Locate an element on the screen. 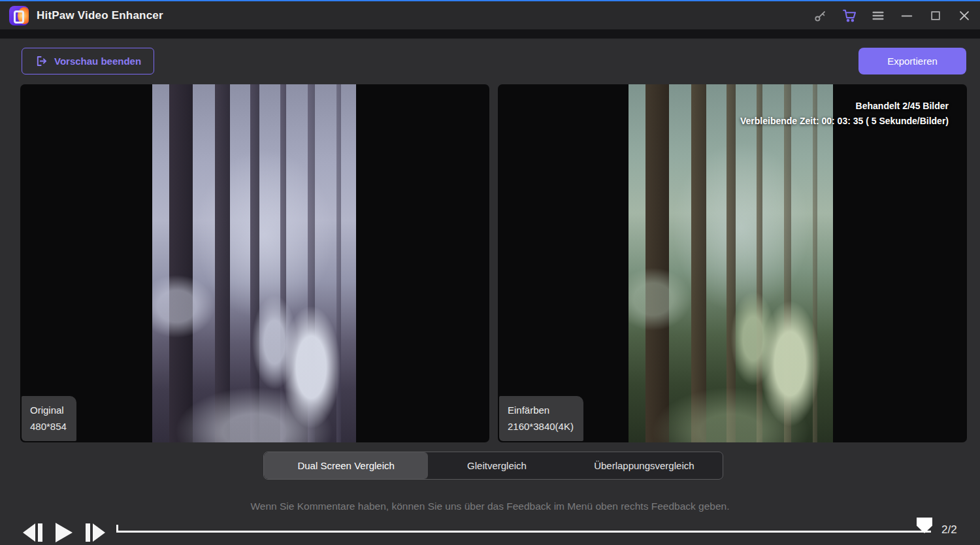 The height and width of the screenshot is (545, 980). tab-dual-screen-vergleich: Dual Screen Vergleich is located at coordinates (346, 465).